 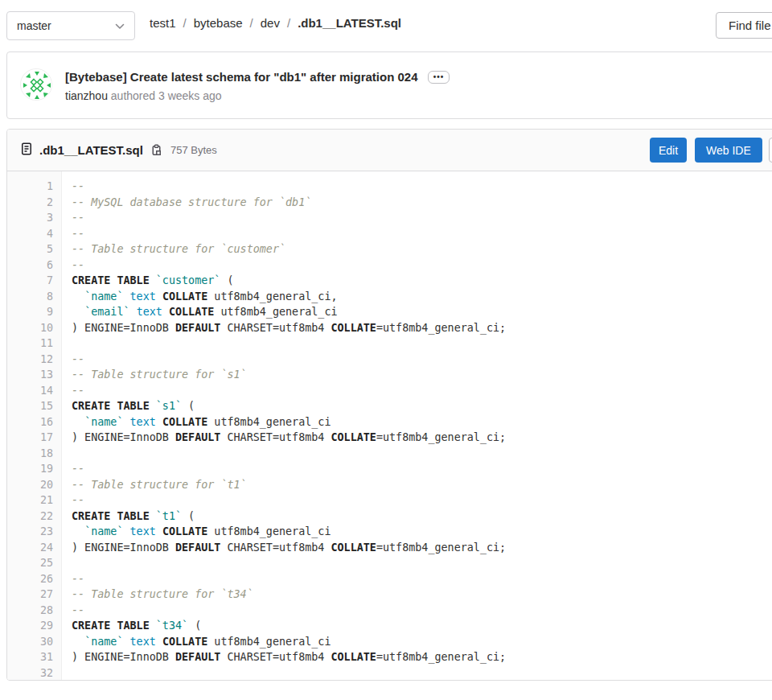 What do you see at coordinates (421, 500) in the screenshot?
I see `code-line-21: --` at bounding box center [421, 500].